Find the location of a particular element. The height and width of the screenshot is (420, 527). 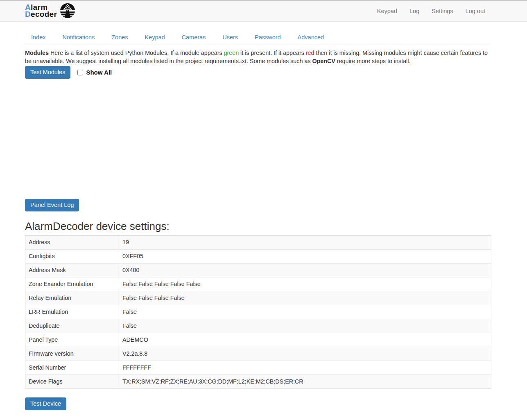

tab-notifications: Notifications is located at coordinates (79, 37).